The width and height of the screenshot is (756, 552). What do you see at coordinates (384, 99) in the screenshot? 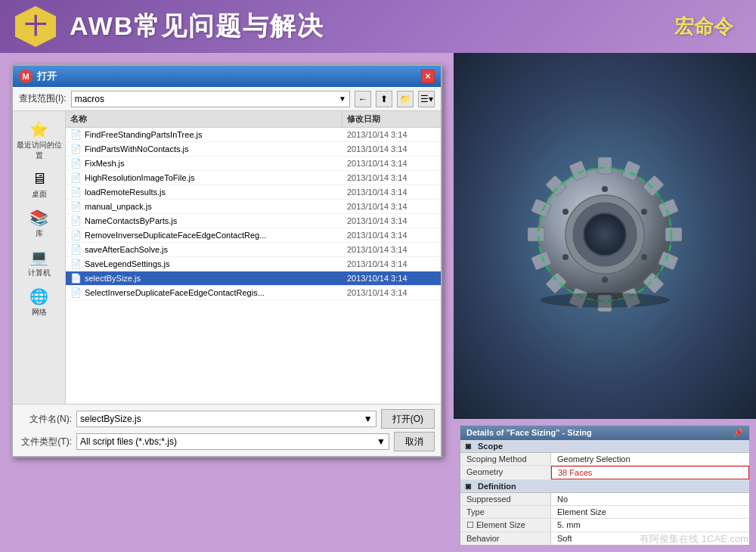
I see `up-button: ⬆` at bounding box center [384, 99].